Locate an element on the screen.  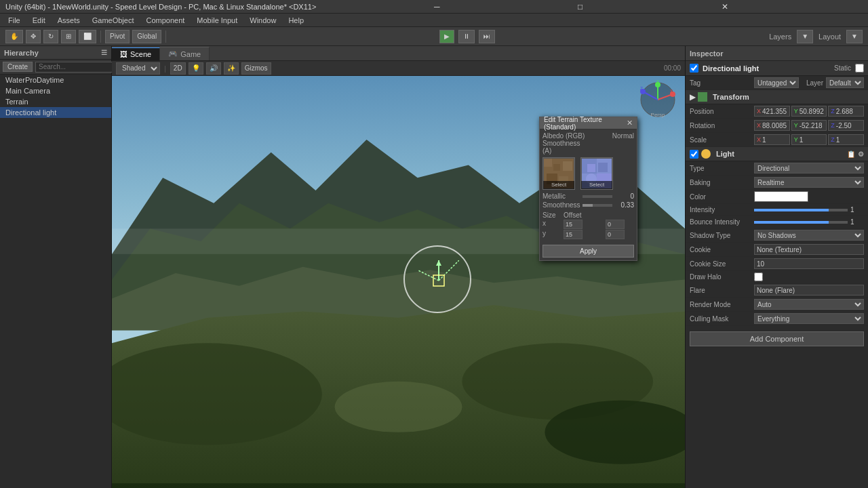
transform-title: Transform is located at coordinates (731, 97).